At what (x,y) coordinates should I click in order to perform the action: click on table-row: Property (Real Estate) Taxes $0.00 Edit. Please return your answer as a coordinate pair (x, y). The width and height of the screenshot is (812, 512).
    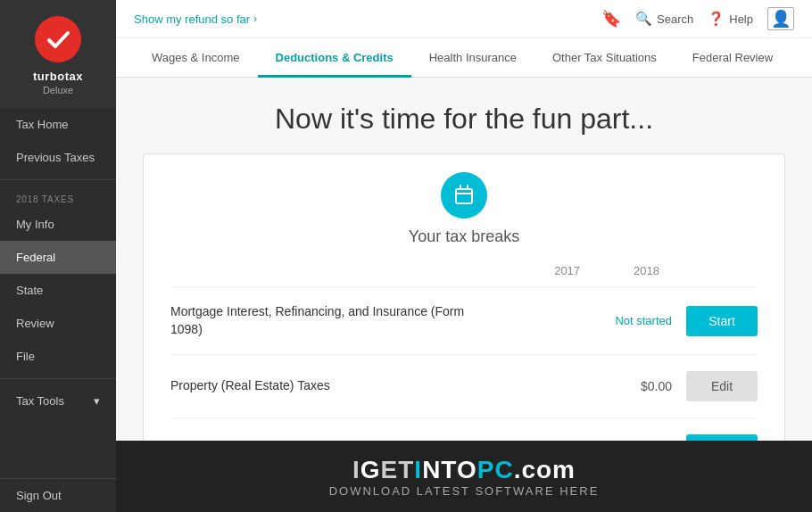
    Looking at the image, I should click on (464, 385).